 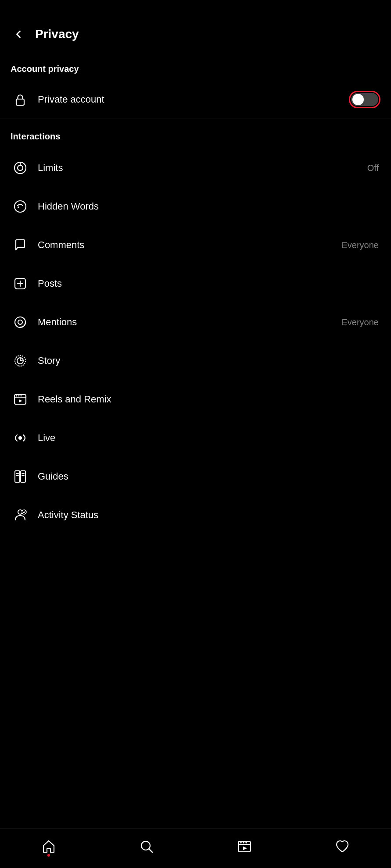 What do you see at coordinates (20, 438) in the screenshot?
I see `live-icon` at bounding box center [20, 438].